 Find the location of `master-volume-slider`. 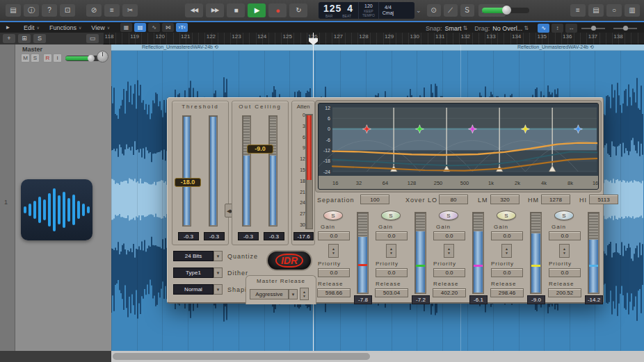

master-volume-slider is located at coordinates (506, 10).